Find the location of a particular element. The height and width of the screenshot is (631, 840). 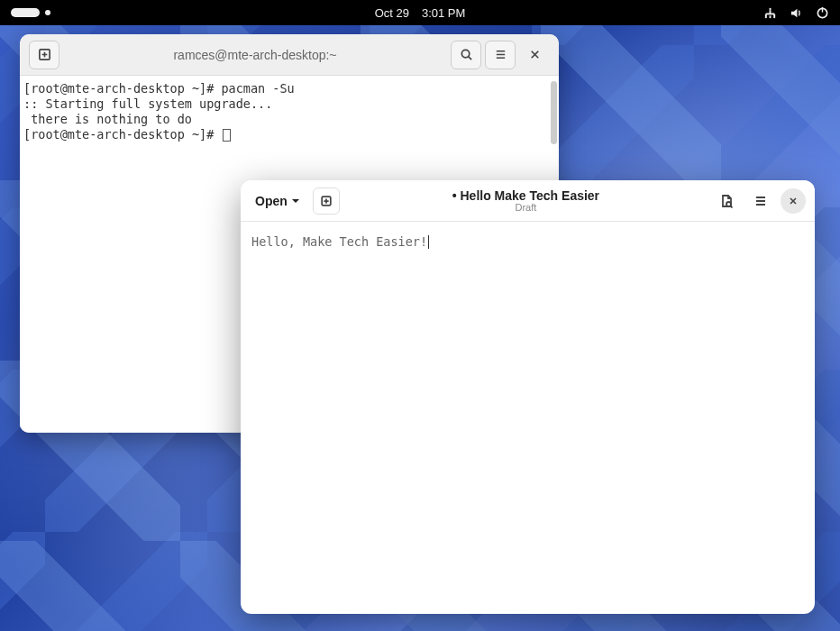

activities-pill-icon is located at coordinates (25, 13).